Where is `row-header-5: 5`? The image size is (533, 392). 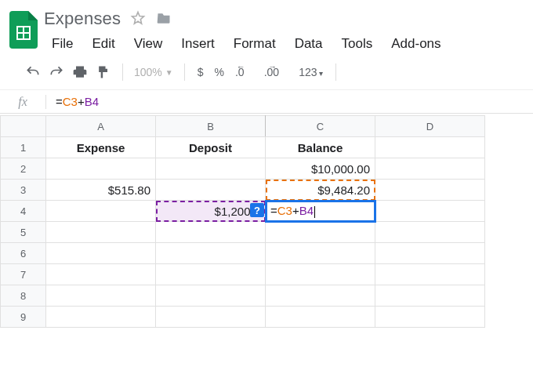 row-header-5: 5 is located at coordinates (24, 232).